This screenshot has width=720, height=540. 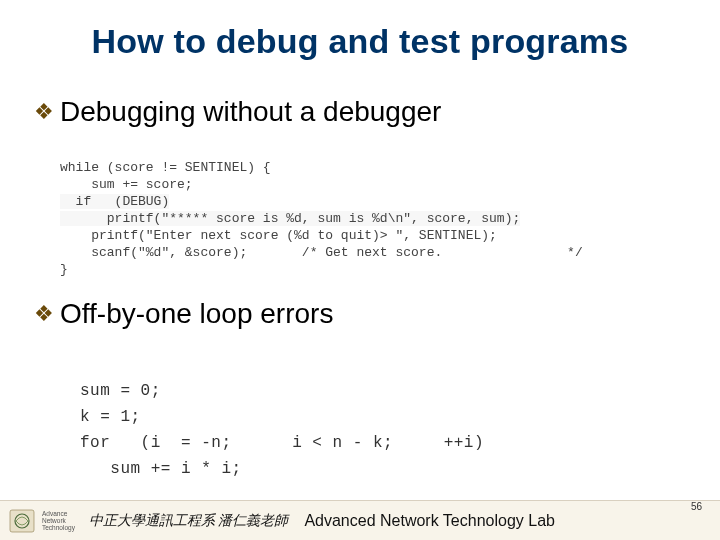 I want to click on code-line: }, so click(x=64, y=270).